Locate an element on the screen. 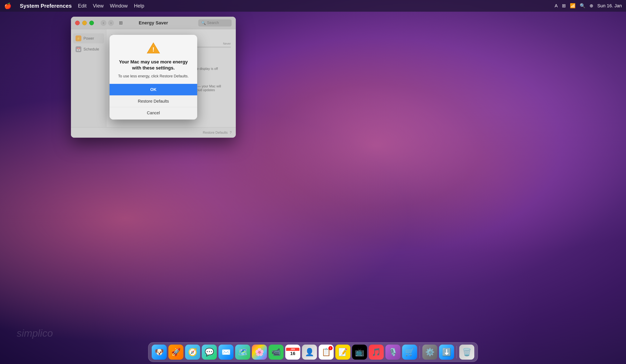 The width and height of the screenshot is (626, 364). dock-divider is located at coordinates (420, 352).